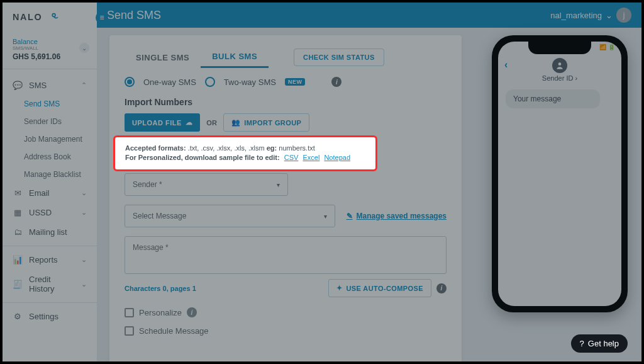  Describe the element at coordinates (236, 122) in the screenshot. I see `group-icon: 👥` at that location.